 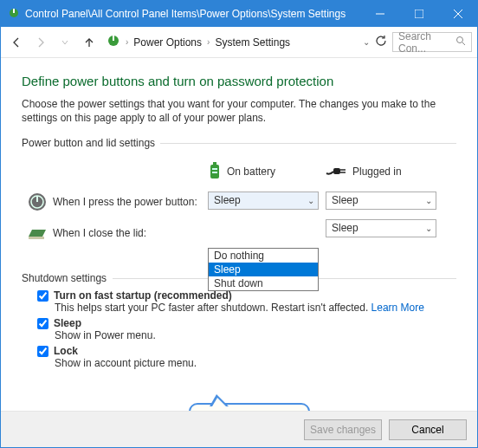 I want to click on annotation-callout: Hibernate option is missing, so click(x=249, y=407).